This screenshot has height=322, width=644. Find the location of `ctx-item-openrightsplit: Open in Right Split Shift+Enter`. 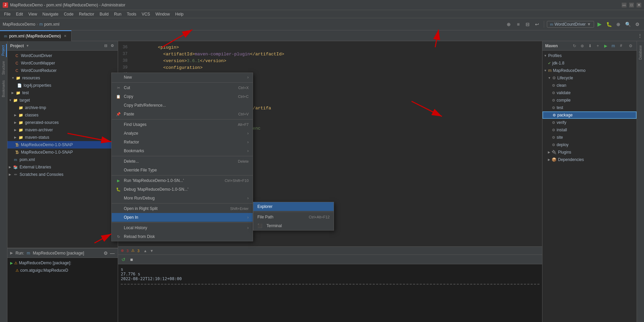

ctx-item-openrightsplit: Open in Right Split Shift+Enter is located at coordinates (182, 209).